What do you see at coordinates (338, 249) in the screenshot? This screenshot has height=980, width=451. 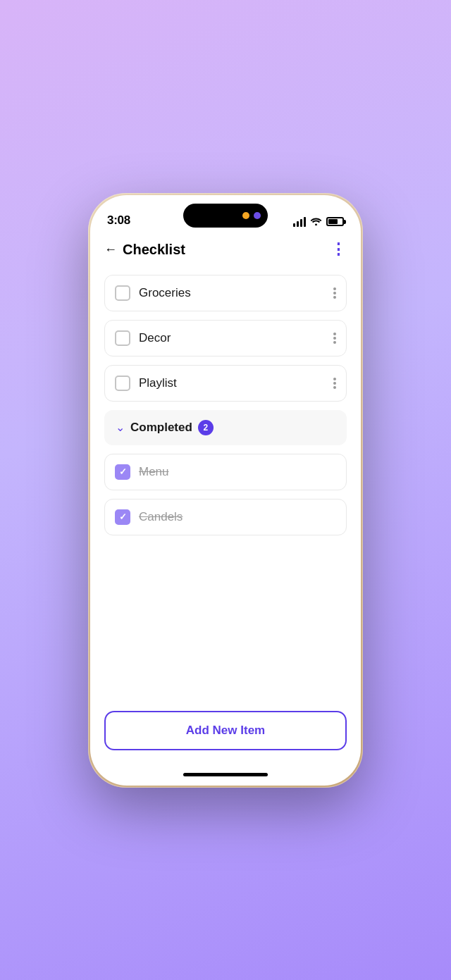 I see `header-menu-button: ⋮` at bounding box center [338, 249].